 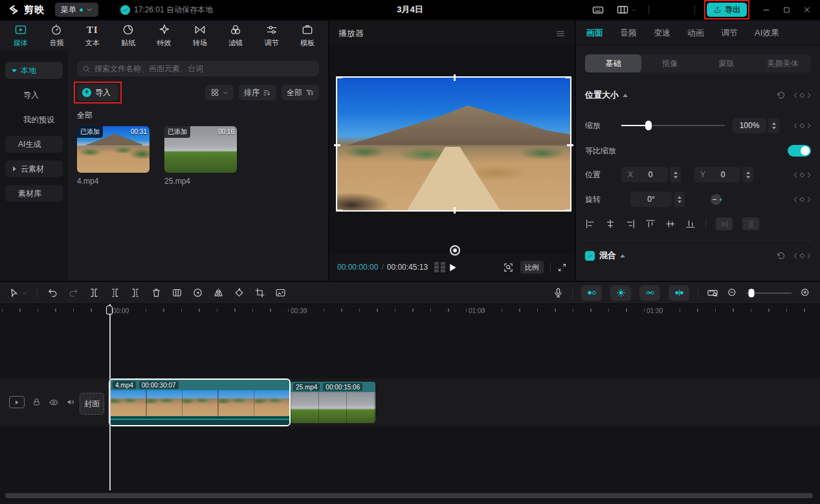 I want to click on subtab-basic: 基础, so click(x=614, y=63).